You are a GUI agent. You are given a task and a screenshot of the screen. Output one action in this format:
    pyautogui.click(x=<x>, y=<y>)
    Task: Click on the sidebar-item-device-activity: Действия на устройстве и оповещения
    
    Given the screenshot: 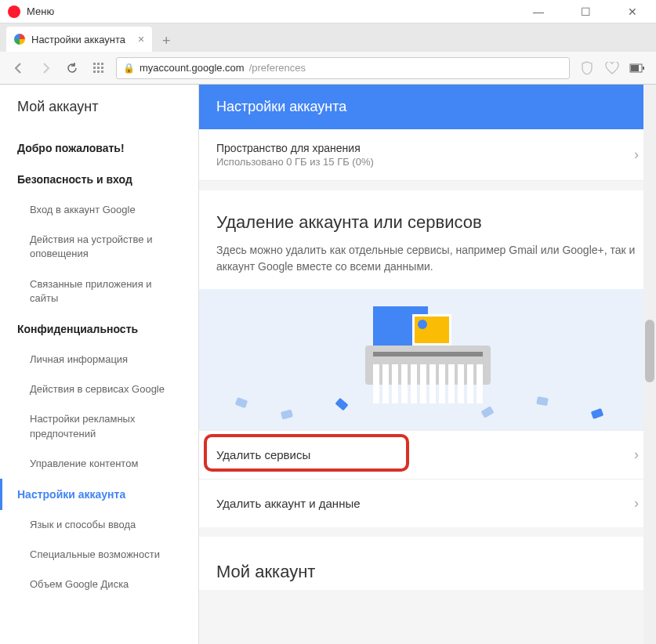 What is the action you would take?
    pyautogui.click(x=99, y=247)
    